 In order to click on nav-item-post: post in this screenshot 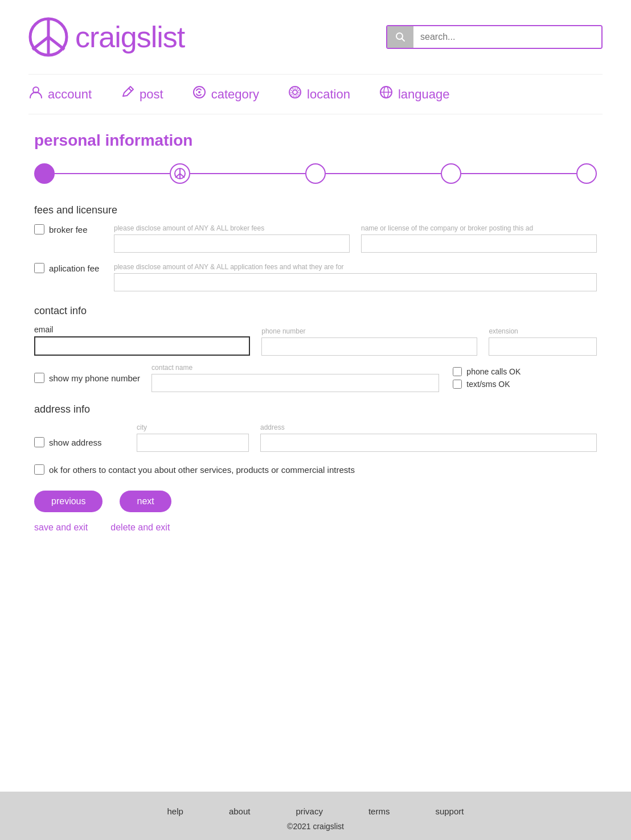, I will do `click(142, 94)`.